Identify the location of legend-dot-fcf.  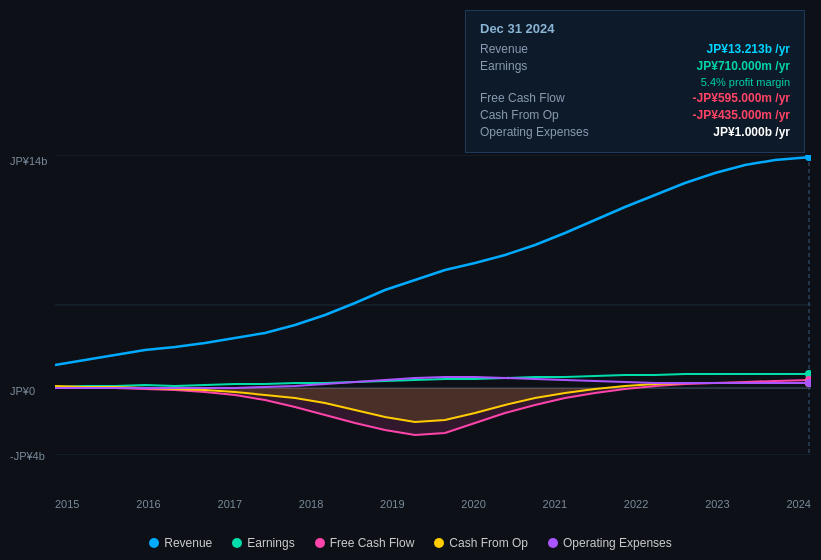
(320, 543).